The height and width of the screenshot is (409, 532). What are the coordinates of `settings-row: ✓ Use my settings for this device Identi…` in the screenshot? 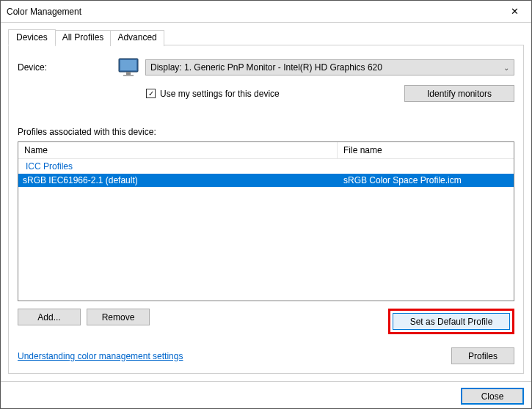 It's located at (330, 94).